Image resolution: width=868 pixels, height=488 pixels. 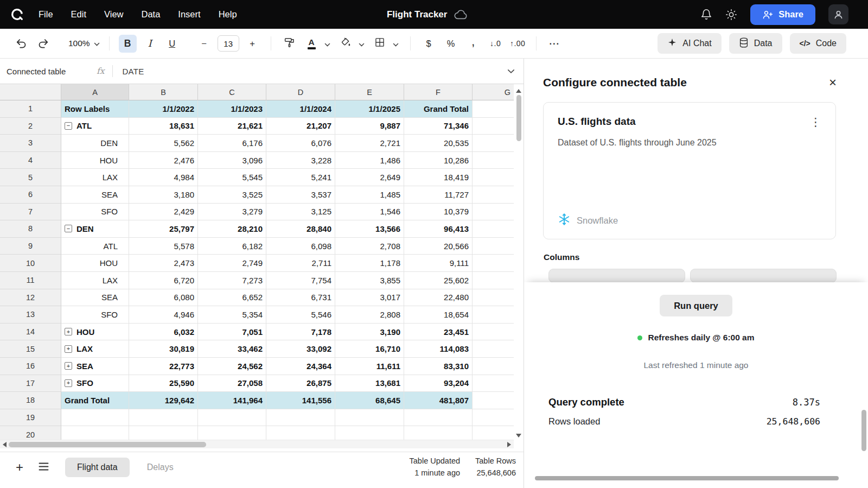 I want to click on row-header-15: 15, so click(x=30, y=349).